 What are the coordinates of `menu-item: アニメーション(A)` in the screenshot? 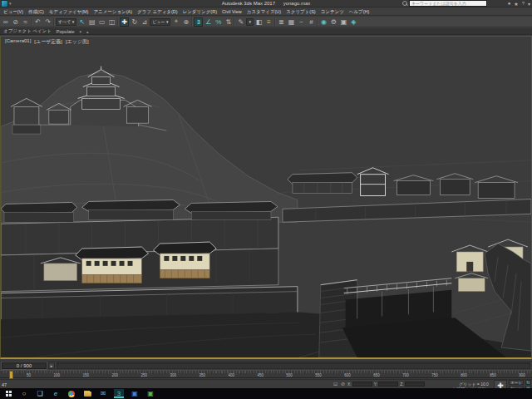 It's located at (113, 12).